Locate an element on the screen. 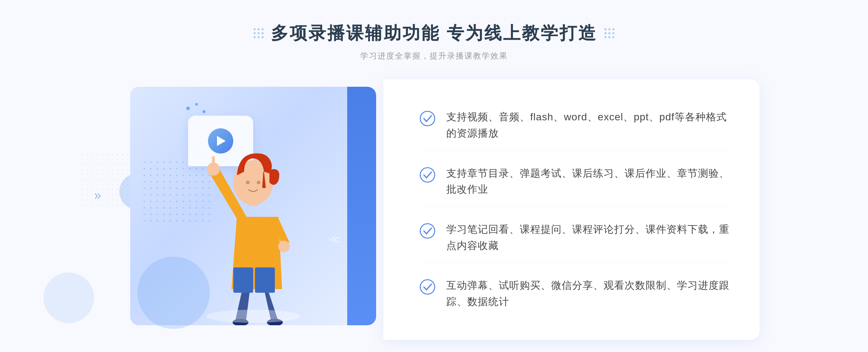 This screenshot has width=868, height=352. header-section: 多项录播课辅助功能 专为线上教学打造 学习进度全掌握，提升录播课教学效果 is located at coordinates (434, 42).